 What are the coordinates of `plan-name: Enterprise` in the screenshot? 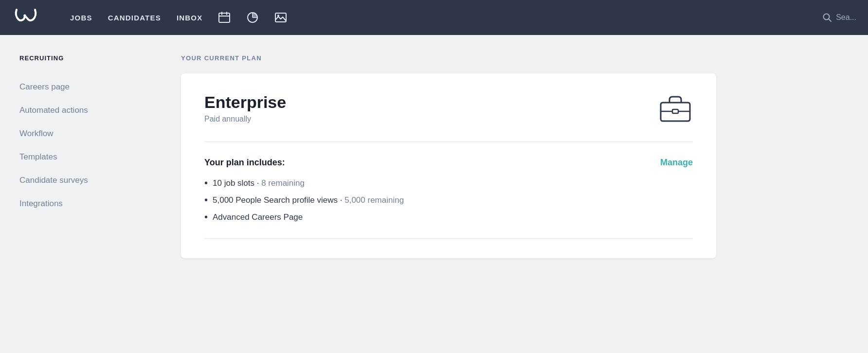 It's located at (245, 102).